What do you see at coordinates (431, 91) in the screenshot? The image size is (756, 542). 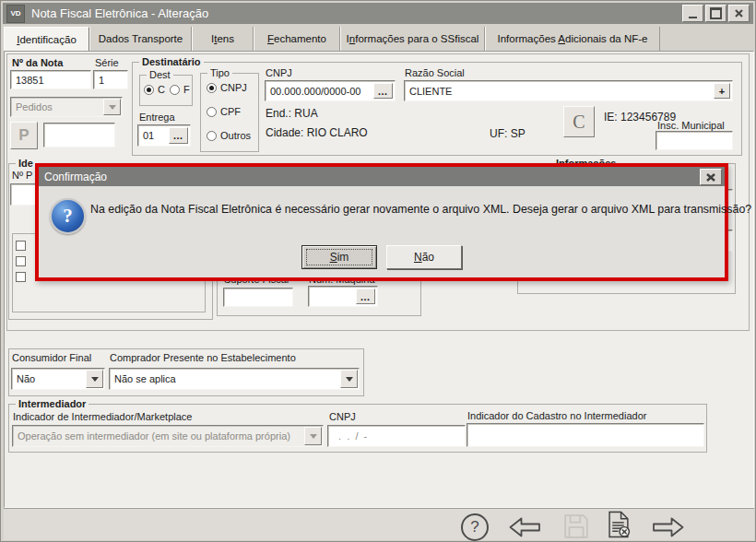 I see `razao-social-value: CLIENTE` at bounding box center [431, 91].